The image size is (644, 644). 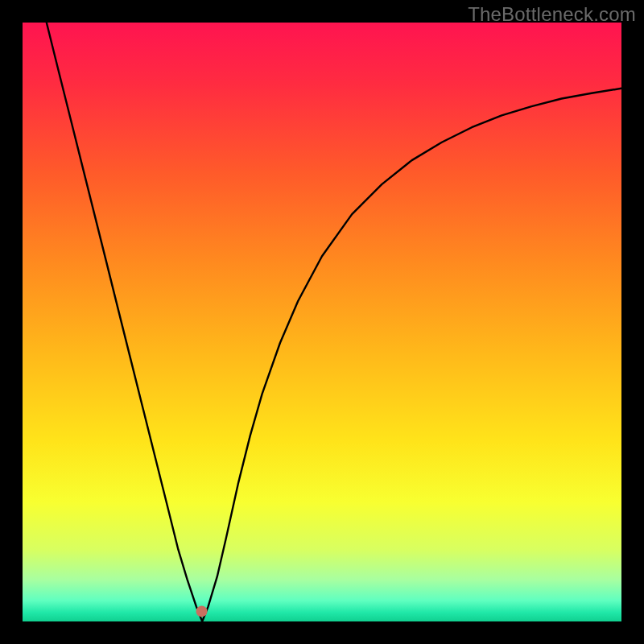 What do you see at coordinates (202, 611) in the screenshot?
I see `optimum-marker` at bounding box center [202, 611].